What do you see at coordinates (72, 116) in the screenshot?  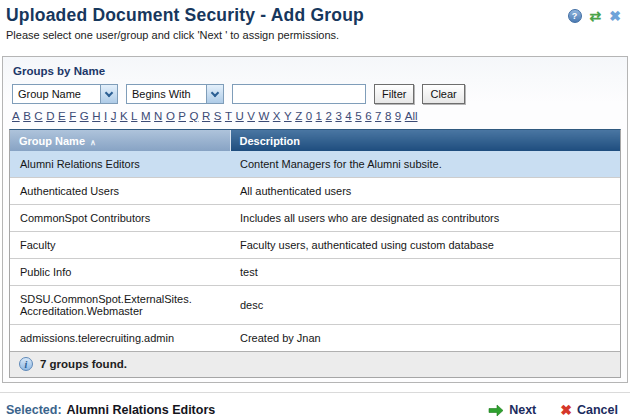 I see `alphabet-link-f: F` at bounding box center [72, 116].